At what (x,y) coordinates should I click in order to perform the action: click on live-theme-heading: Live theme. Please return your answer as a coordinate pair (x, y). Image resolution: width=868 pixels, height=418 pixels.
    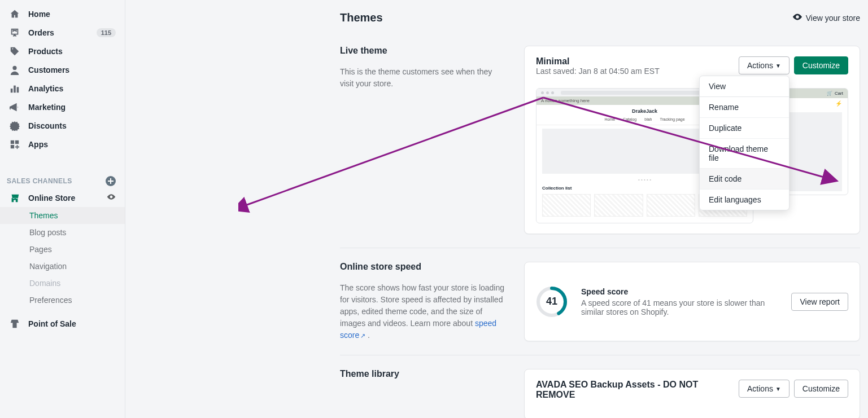
    Looking at the image, I should click on (424, 51).